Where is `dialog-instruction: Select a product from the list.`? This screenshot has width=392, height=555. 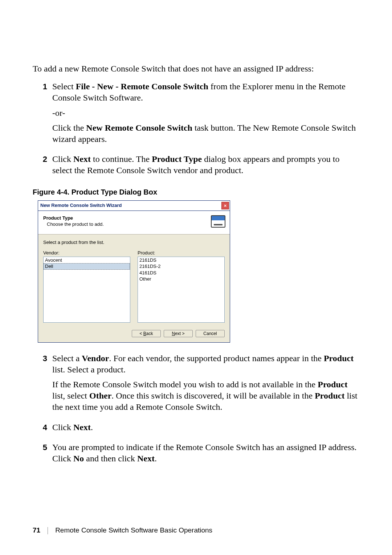 dialog-instruction: Select a product from the list. is located at coordinates (134, 242).